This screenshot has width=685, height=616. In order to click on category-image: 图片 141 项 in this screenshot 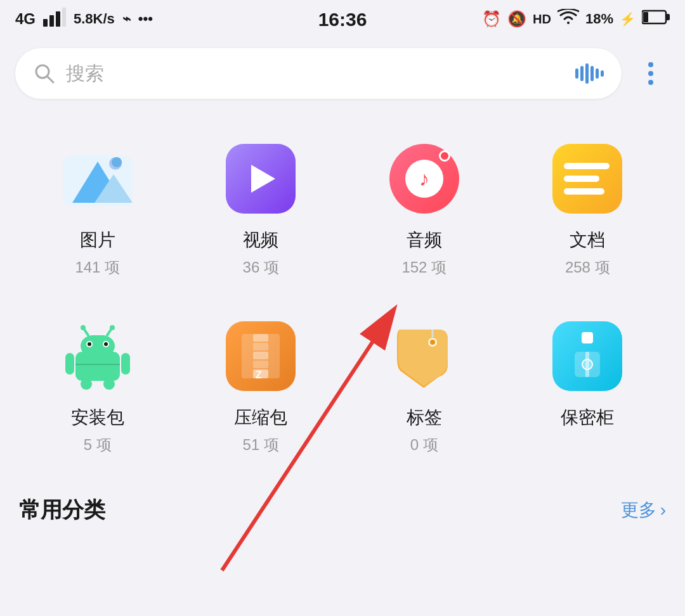, I will do `click(98, 207)`.